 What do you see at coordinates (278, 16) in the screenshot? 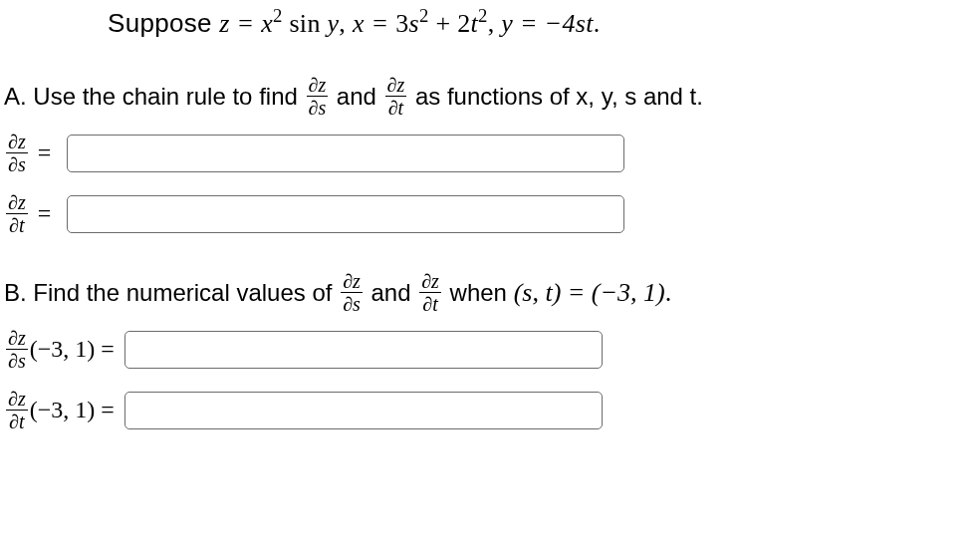
I see `exp-2a: 2` at bounding box center [278, 16].